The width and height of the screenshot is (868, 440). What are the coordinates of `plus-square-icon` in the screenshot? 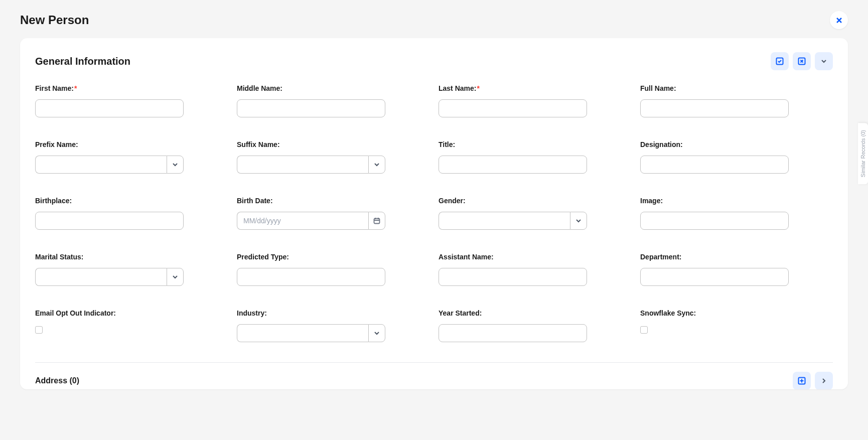 It's located at (802, 381).